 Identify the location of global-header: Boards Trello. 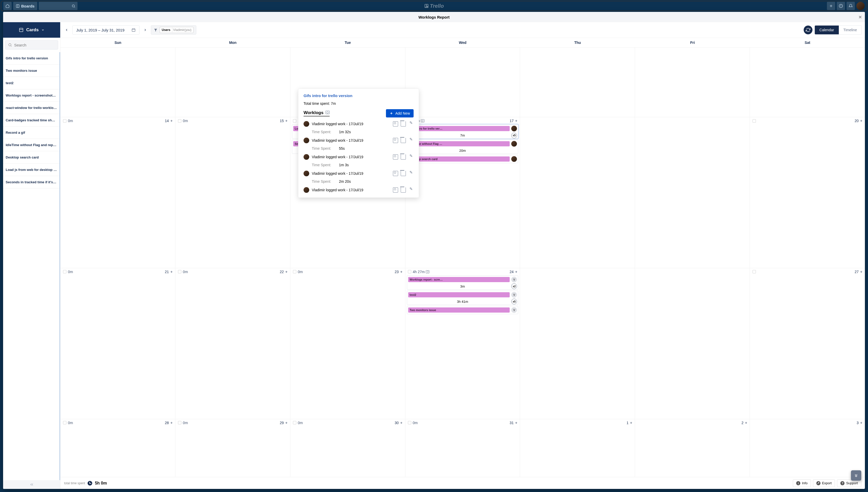
(434, 6).